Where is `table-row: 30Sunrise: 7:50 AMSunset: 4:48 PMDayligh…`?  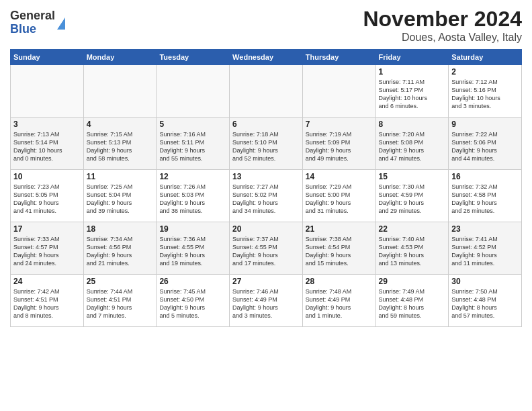
table-row: 30Sunrise: 7:50 AMSunset: 4:48 PMDayligh… is located at coordinates (485, 301).